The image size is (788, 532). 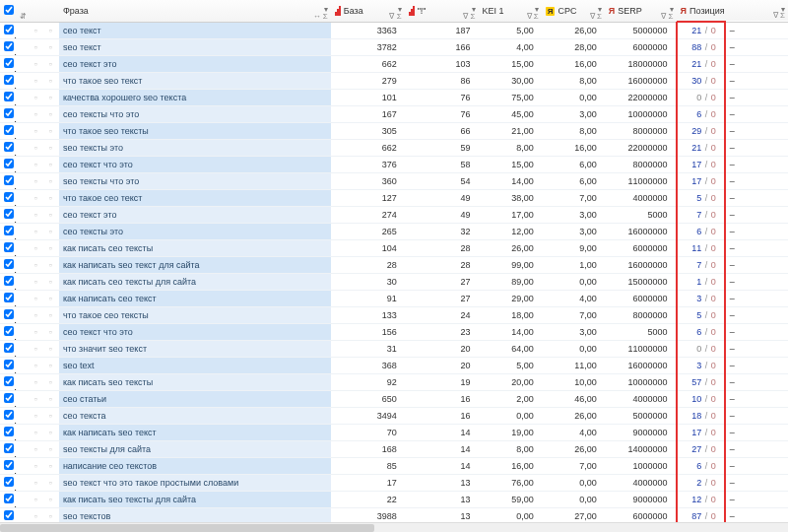 I want to click on table-row: ▫▫качества хорошего seo текста1017675,00…, so click(x=394, y=97).